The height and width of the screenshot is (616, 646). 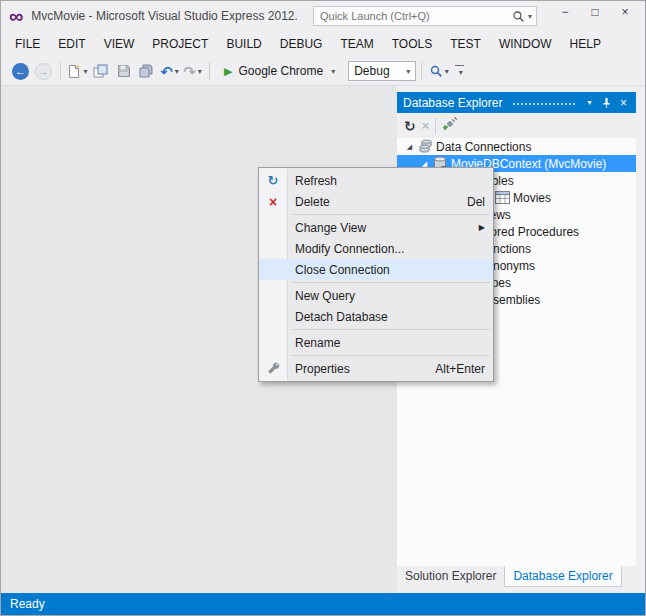 I want to click on context-menu-item-detach-database: Detach Database, so click(x=376, y=316).